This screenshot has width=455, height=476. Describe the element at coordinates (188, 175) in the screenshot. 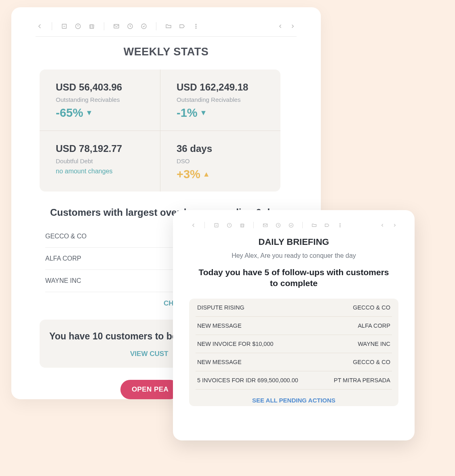

I see `stat-delta-value: +3%` at that location.